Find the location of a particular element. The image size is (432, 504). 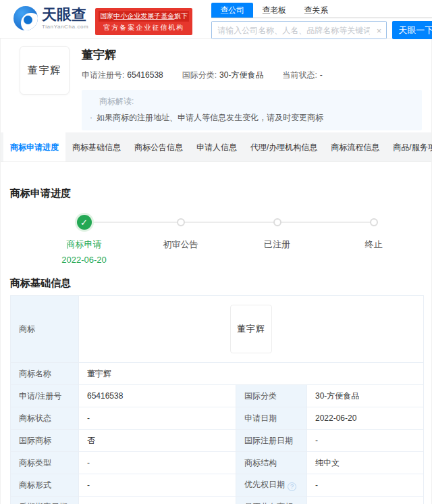

meta-label: 申请注册号: is located at coordinates (103, 75).